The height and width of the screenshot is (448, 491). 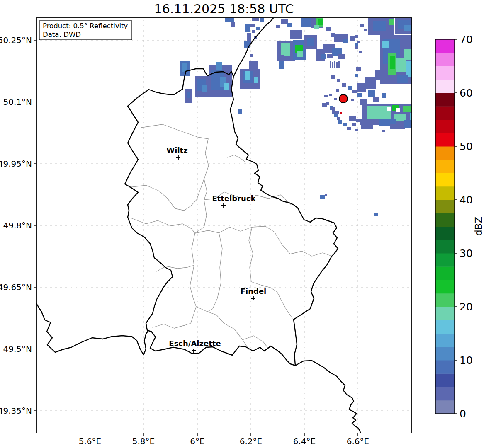 I want to click on city-label: Wiltz, so click(x=177, y=150).